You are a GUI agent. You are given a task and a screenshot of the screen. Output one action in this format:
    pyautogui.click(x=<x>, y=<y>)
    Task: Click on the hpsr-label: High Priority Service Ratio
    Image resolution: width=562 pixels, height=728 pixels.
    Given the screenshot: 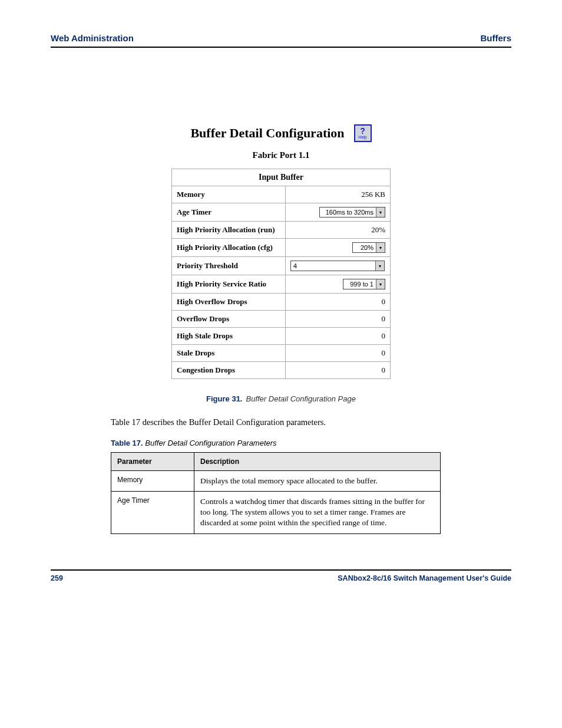 What is the action you would take?
    pyautogui.click(x=229, y=284)
    